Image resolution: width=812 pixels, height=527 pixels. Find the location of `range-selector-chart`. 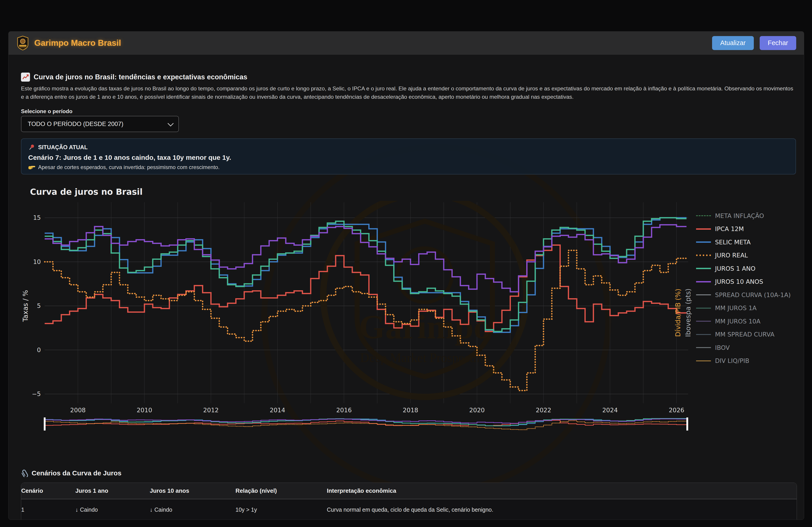

range-selector-chart is located at coordinates (360, 424).